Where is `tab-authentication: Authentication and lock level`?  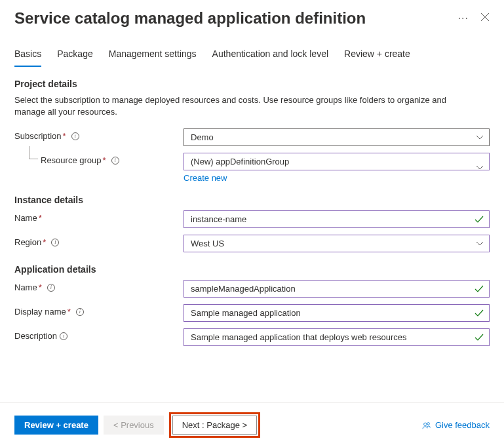 tab-authentication: Authentication and lock level is located at coordinates (270, 58).